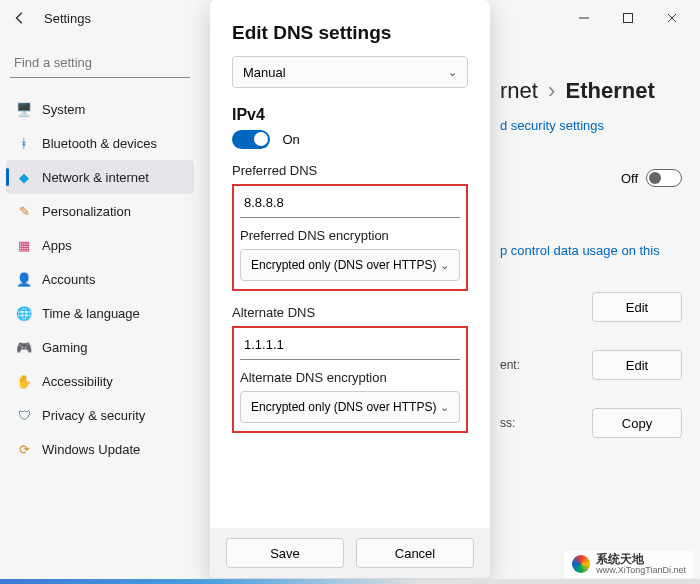 This screenshot has width=700, height=584. I want to click on search-placeholder: Find a setting, so click(53, 62).